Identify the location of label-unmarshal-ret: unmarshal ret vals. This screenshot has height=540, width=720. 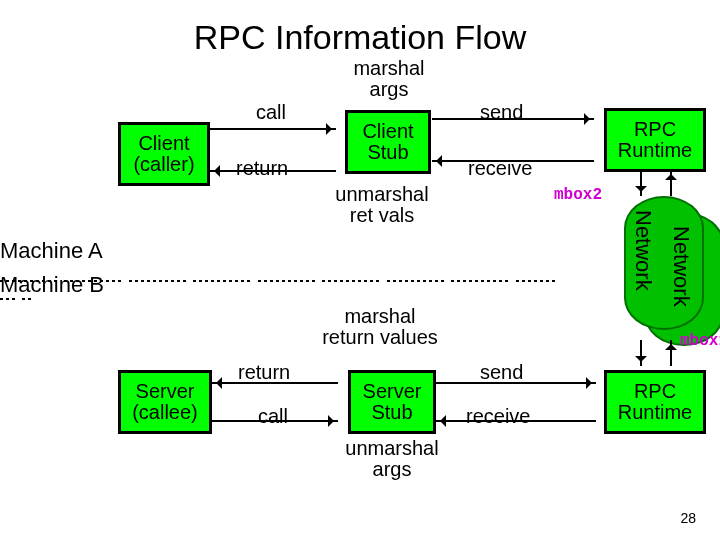
(382, 205).